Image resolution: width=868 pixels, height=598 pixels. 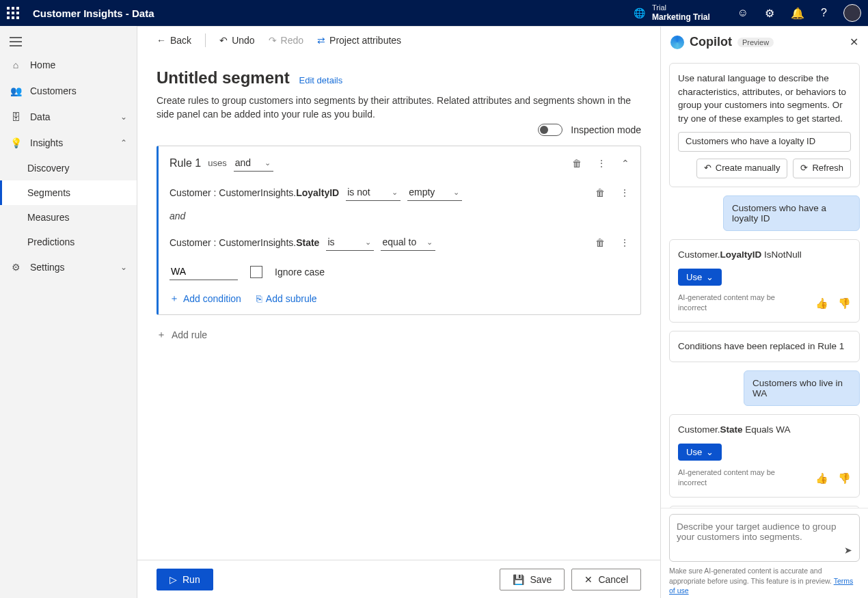 What do you see at coordinates (399, 216) in the screenshot?
I see `and-label: and` at bounding box center [399, 216].